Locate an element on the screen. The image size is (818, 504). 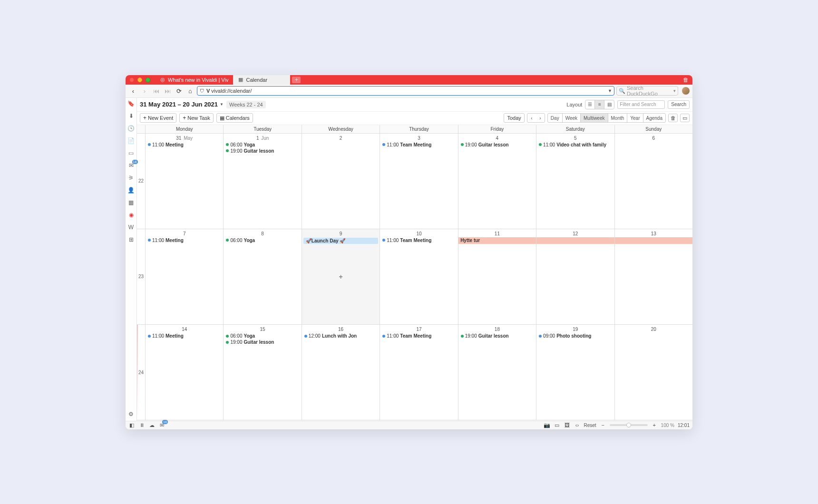
new-event-button: +New Event is located at coordinates (158, 118).